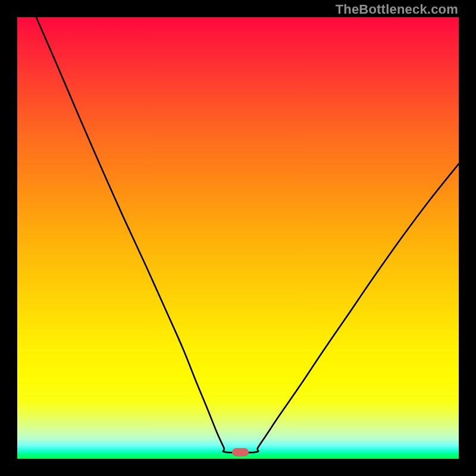 The image size is (476, 476). What do you see at coordinates (397, 10) in the screenshot?
I see `watermark-text: TheBottleneck.com` at bounding box center [397, 10].